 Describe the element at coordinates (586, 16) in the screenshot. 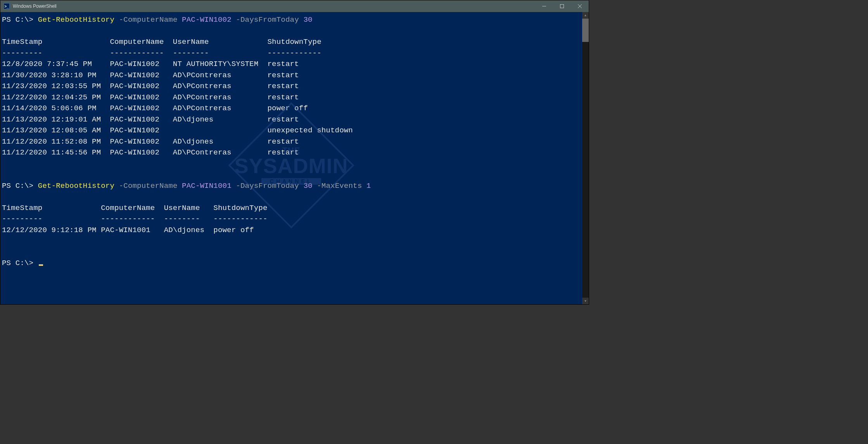

I see `scroll-up-arrow: ▲` at that location.